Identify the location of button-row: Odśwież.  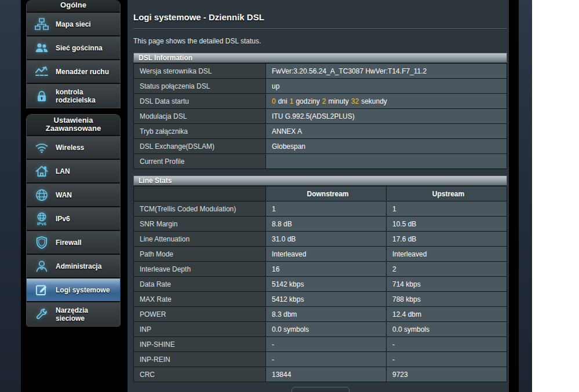
(320, 389).